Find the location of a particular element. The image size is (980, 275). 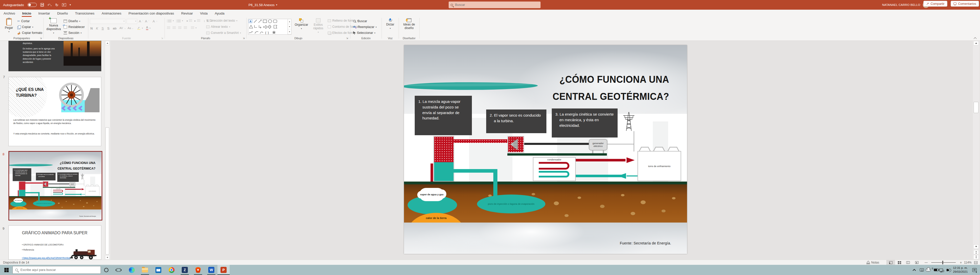

align-right-button is located at coordinates (180, 28).